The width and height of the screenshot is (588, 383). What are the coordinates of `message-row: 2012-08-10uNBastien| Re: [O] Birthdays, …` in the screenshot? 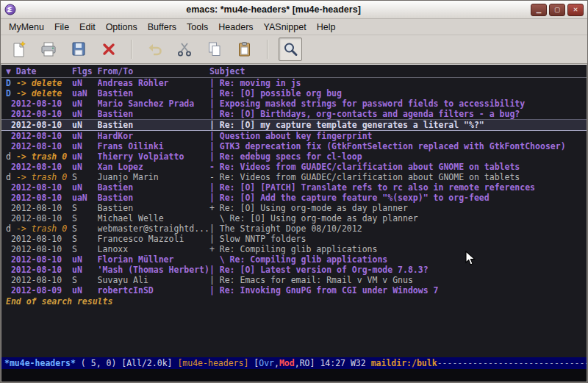 It's located at (294, 114).